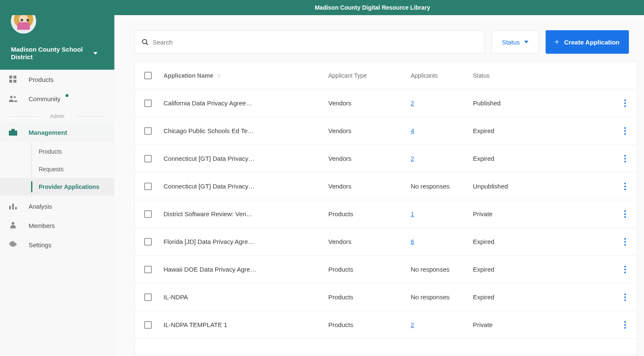  I want to click on col-application-name: Application Name ↑, so click(245, 76).